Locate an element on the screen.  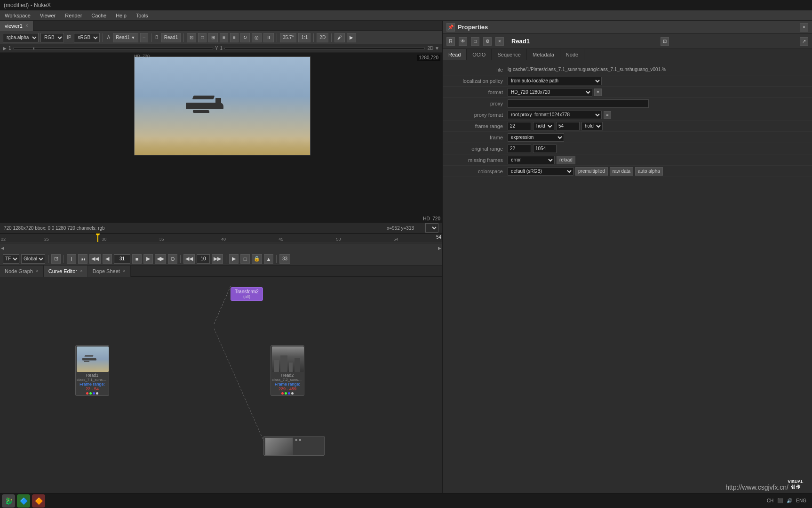
props-pin-btn: 📌 is located at coordinates (451, 27).